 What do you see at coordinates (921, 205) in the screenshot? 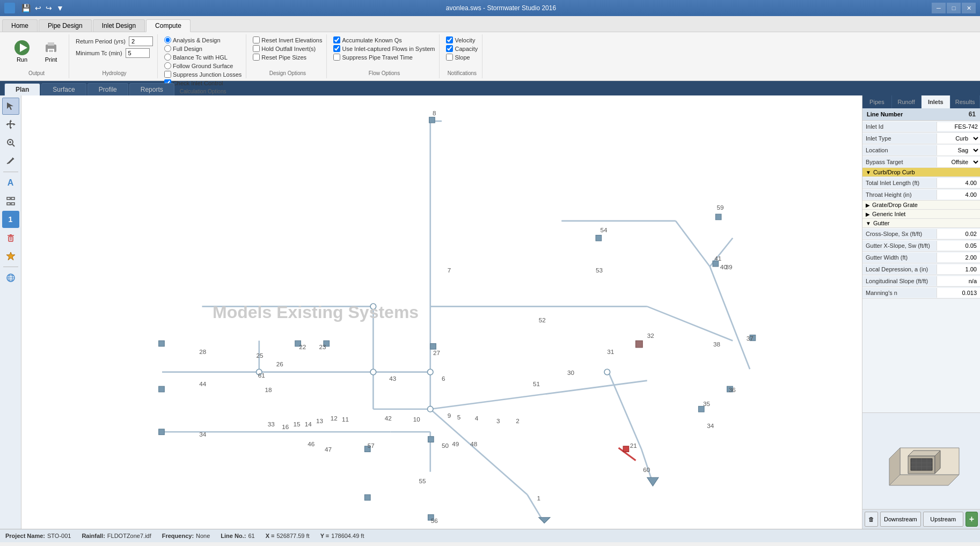
I see `section-grate-drop-grate: ▶ Grate/Drop Grate` at bounding box center [921, 205].